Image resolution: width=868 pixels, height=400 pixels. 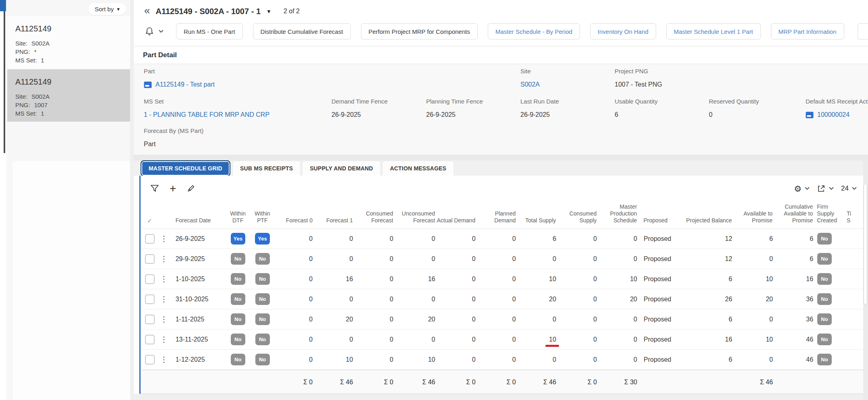 What do you see at coordinates (294, 215) in the screenshot?
I see `column-header-forecast_0: Forecast 0` at bounding box center [294, 215].